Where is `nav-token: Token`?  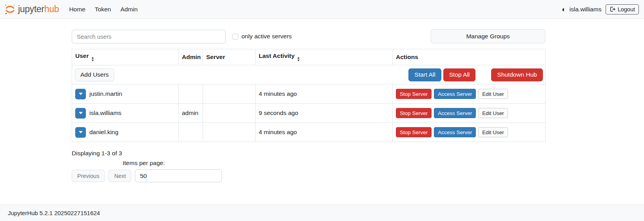
nav-token: Token is located at coordinates (103, 9).